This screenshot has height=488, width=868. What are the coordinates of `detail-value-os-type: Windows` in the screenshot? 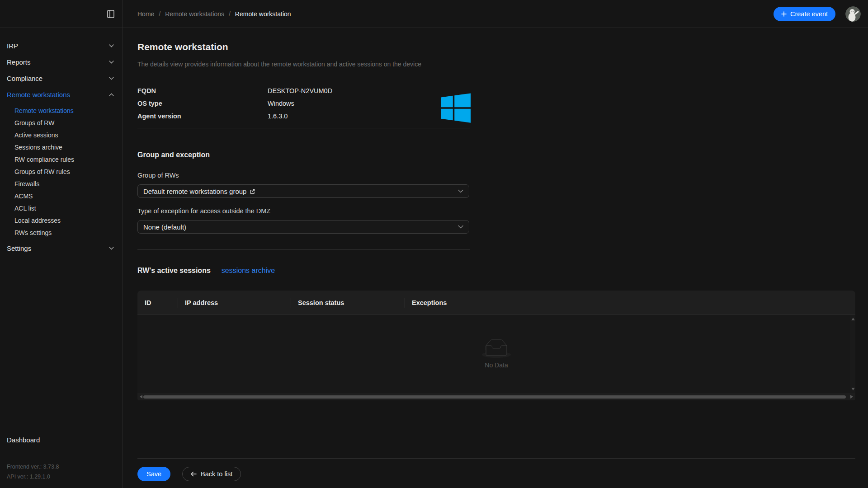 It's located at (281, 103).